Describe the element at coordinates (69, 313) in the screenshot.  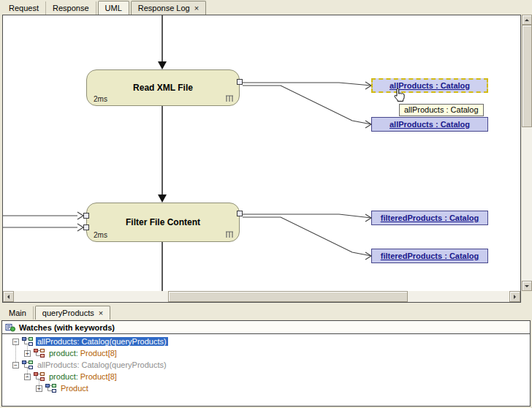
I see `tab-label: queryProducts` at that location.